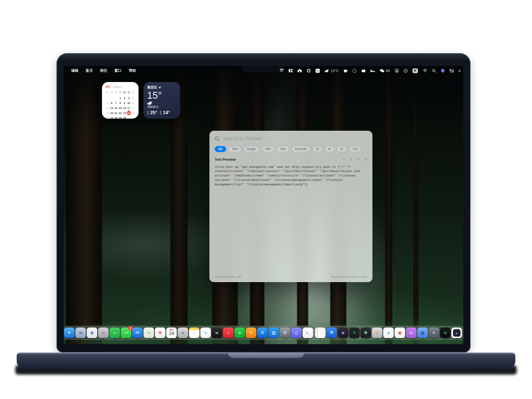 This screenshot has width=532, height=399. Describe the element at coordinates (415, 71) in the screenshot. I see `input-method-badge: 拼` at that location.